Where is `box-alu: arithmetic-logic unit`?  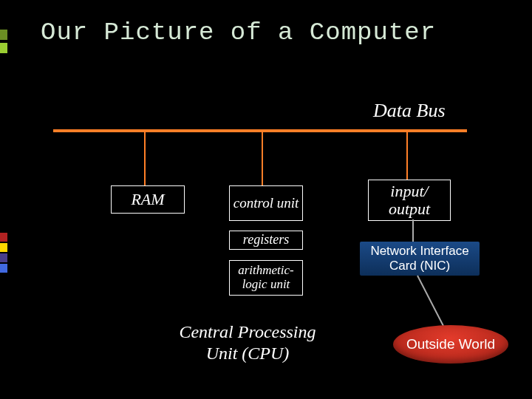
box-alu: arithmetic-logic unit is located at coordinates (266, 278).